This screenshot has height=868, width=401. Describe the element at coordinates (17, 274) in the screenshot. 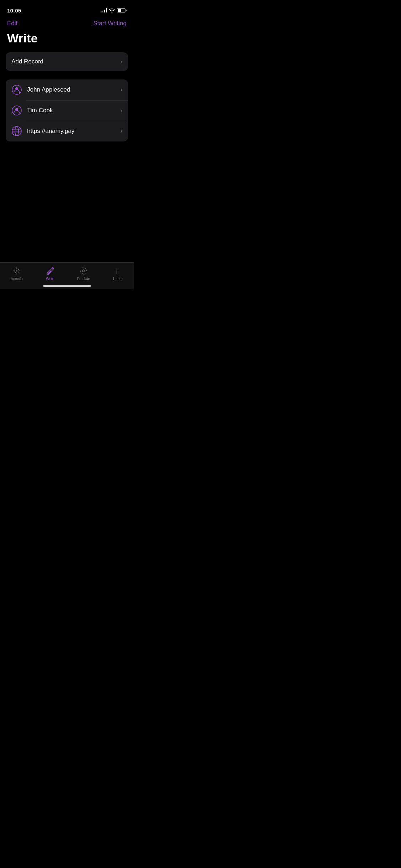

I see `tab-aemulo: Aemulo` at that location.